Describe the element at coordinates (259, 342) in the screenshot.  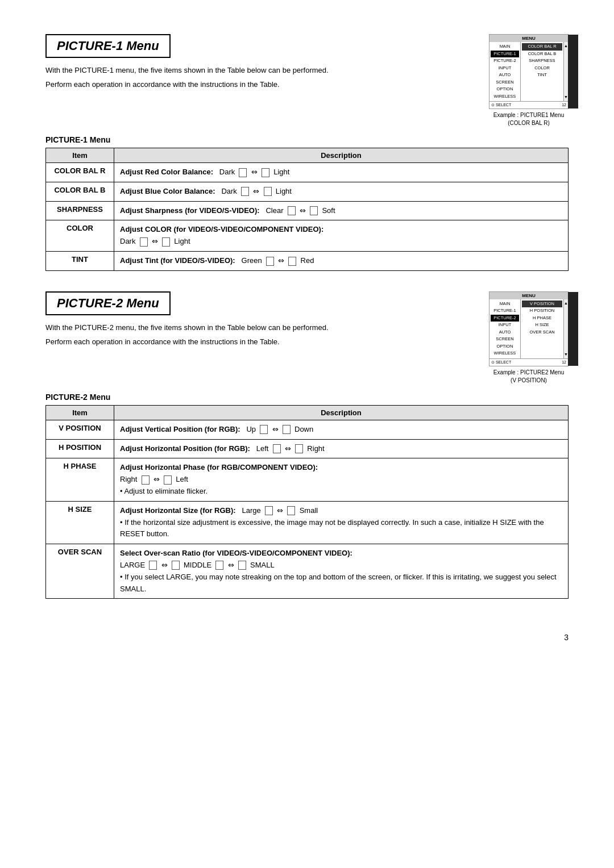
I see `picture2-desc2: Perform each operation in accordance wit…` at that location.